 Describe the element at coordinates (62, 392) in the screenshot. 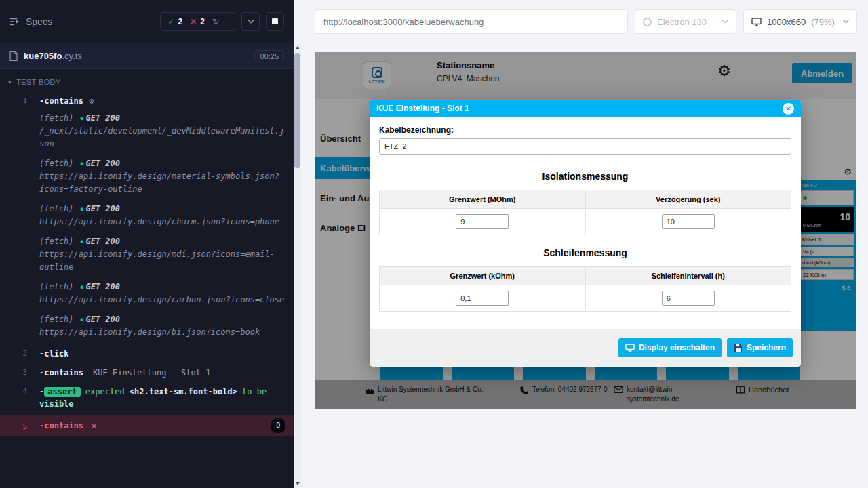

I see `assert-badge: assert` at that location.